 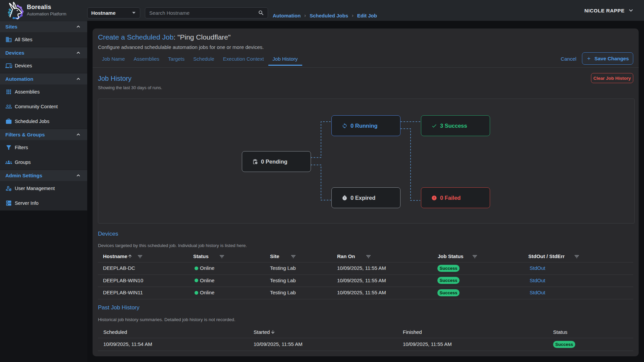 I want to click on account-menu: NICOLE RAPPE, so click(x=609, y=10).